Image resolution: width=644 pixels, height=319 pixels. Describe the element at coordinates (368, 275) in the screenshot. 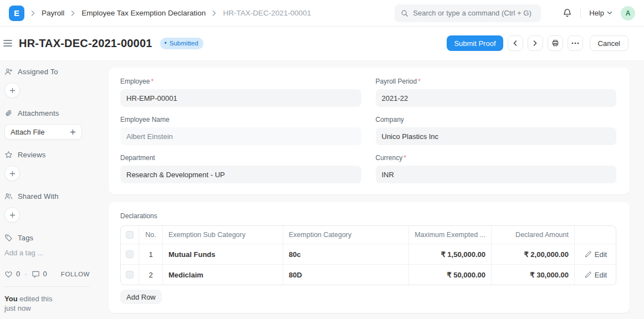

I see `table-row: 2 Mediclaim 80D ₹ 50,000.00 ₹ 30,000.00 …` at that location.